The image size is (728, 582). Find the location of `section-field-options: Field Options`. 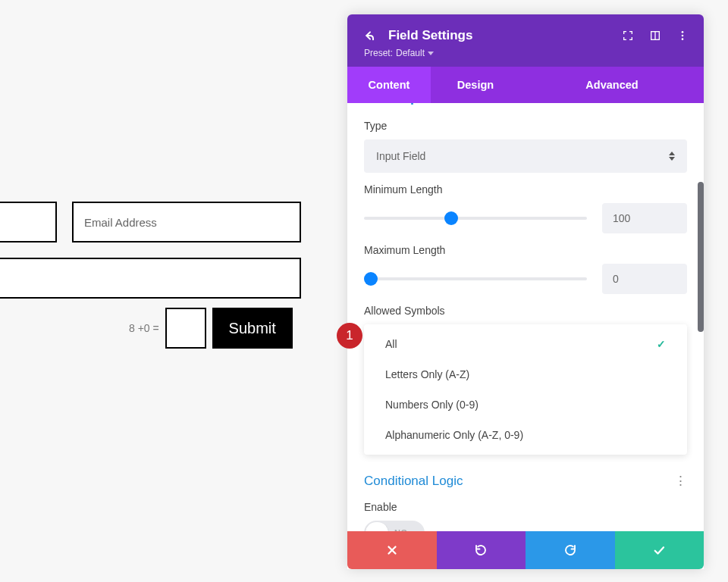

section-field-options: Field Options is located at coordinates (526, 106).